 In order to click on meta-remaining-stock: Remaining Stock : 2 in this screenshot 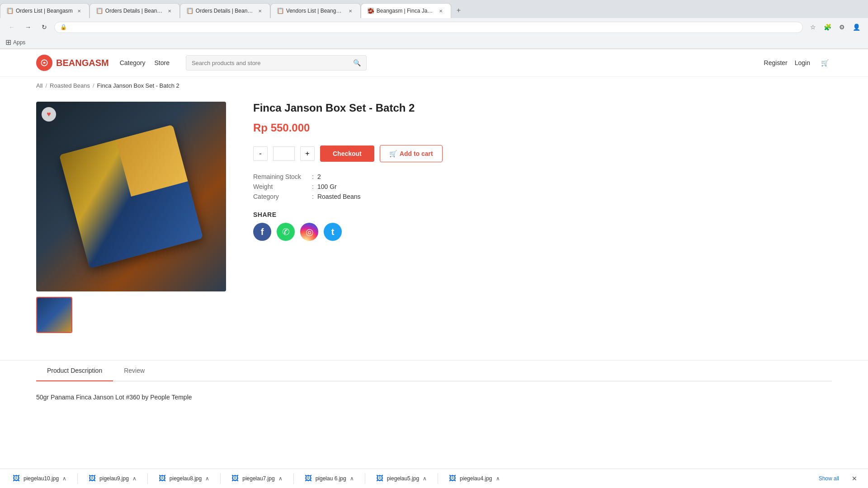, I will do `click(542, 177)`.